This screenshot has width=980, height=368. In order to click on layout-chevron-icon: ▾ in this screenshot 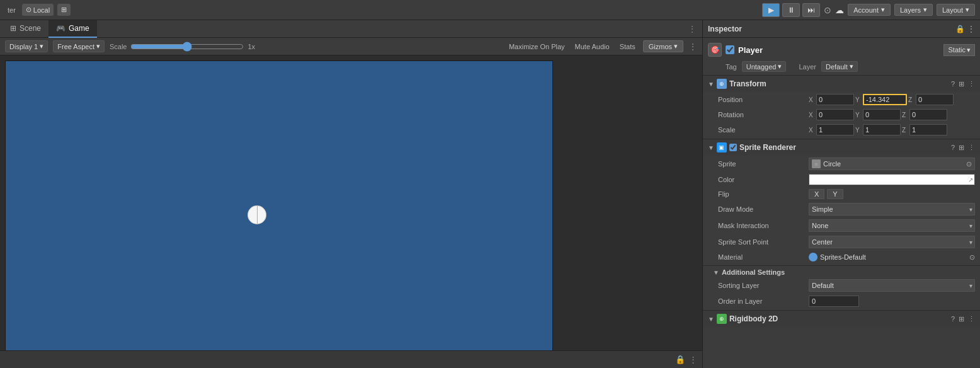, I will do `click(967, 10)`.